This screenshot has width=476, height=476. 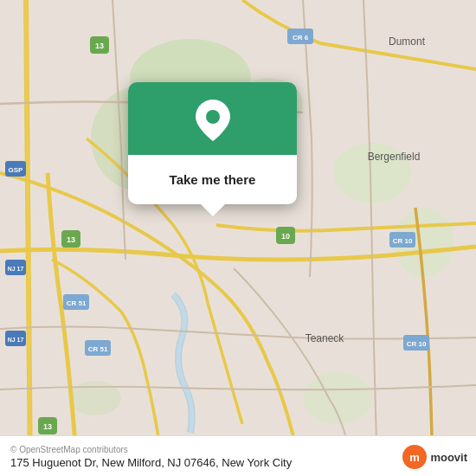 What do you see at coordinates (434, 457) in the screenshot?
I see `moovit-logo: m moovit` at bounding box center [434, 457].